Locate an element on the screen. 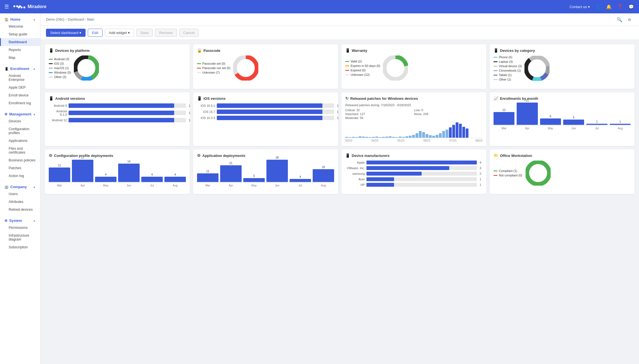  widget-android-versions: 📱 Android versions Android 9 1 Android 8… is located at coordinates (117, 119).